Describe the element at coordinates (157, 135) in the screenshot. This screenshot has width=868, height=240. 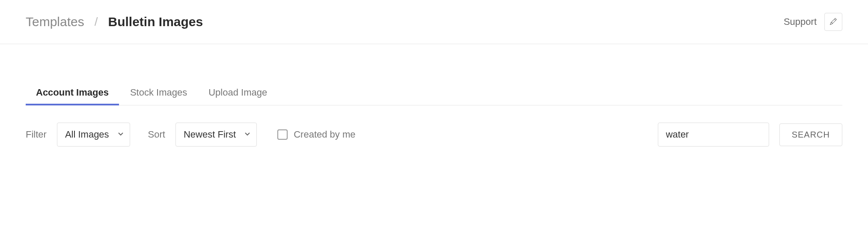
I see `sort-label: Sort` at that location.